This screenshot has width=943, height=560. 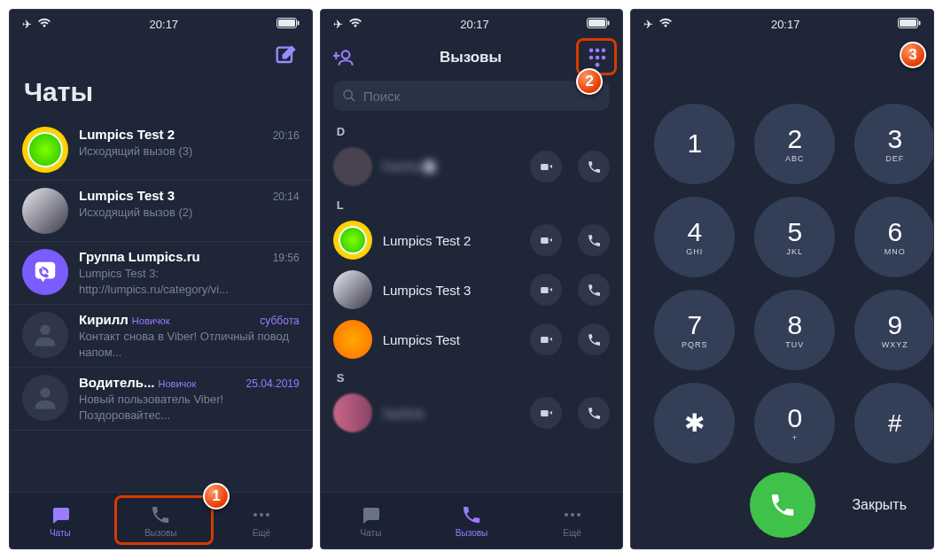 I want to click on key-2: 2ABC, so click(x=794, y=144).